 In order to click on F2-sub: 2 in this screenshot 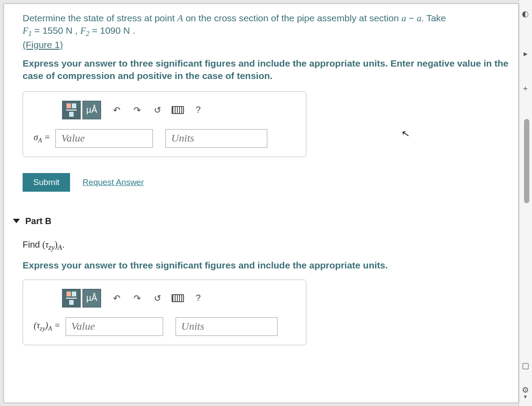, I will do `click(88, 34)`.